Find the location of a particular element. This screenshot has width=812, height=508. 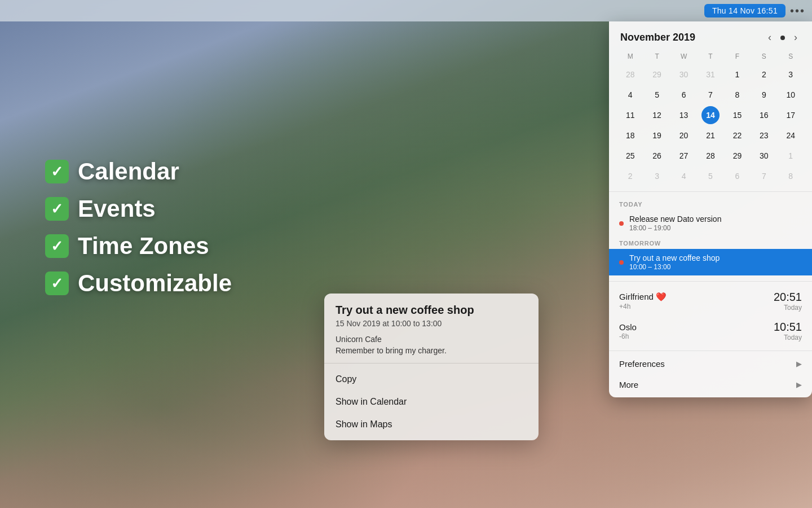

today-label: TODAY is located at coordinates (710, 204).